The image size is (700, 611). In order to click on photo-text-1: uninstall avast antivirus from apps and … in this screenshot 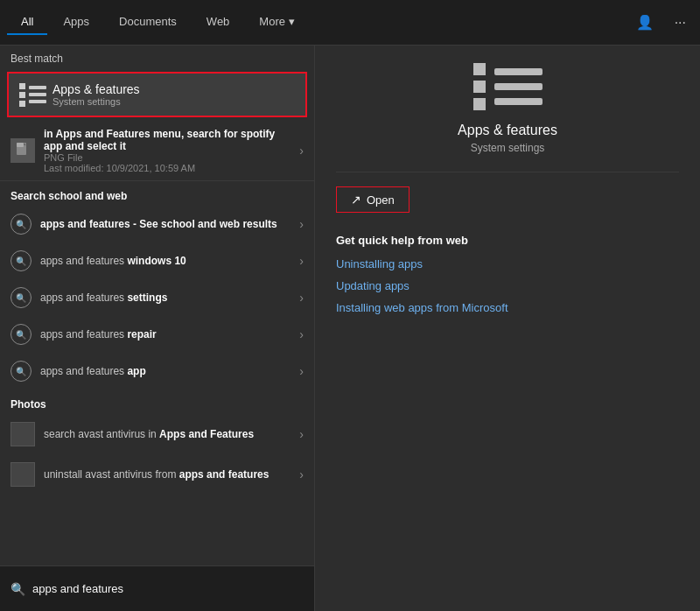, I will do `click(167, 474)`.